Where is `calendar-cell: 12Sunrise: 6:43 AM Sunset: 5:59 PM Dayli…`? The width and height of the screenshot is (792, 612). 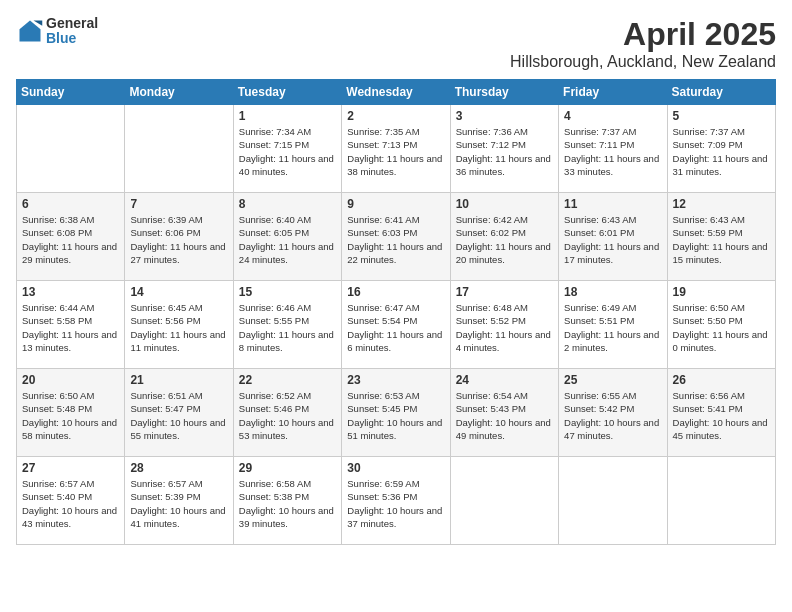
calendar-cell: 12Sunrise: 6:43 AM Sunset: 5:59 PM Dayli… is located at coordinates (721, 237).